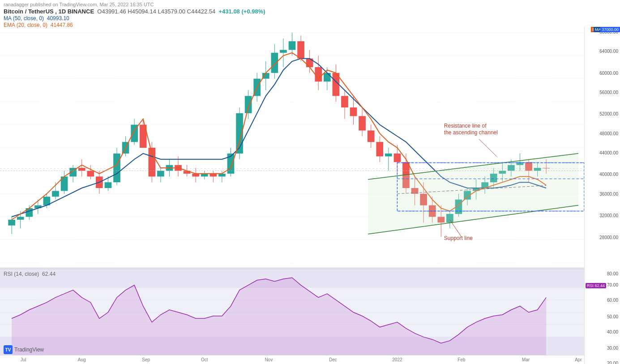 The image size is (620, 364). I want to click on tv-icon: TV, so click(8, 350).